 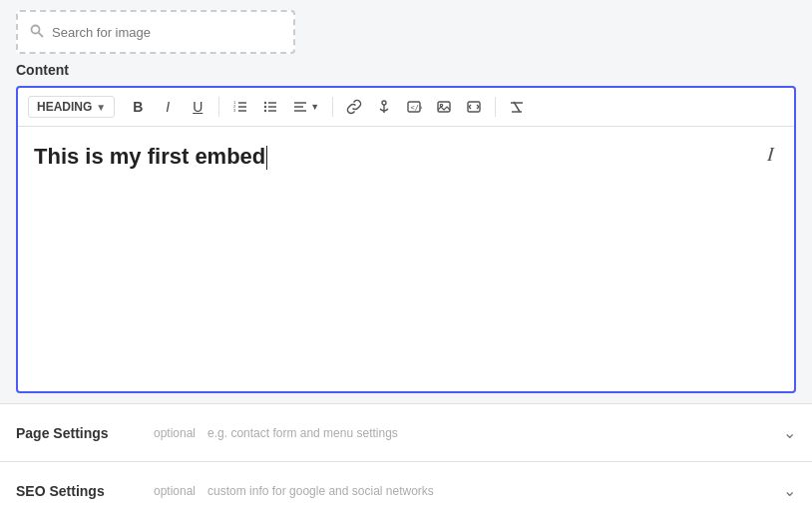 I want to click on align-button: ▼, so click(x=305, y=107).